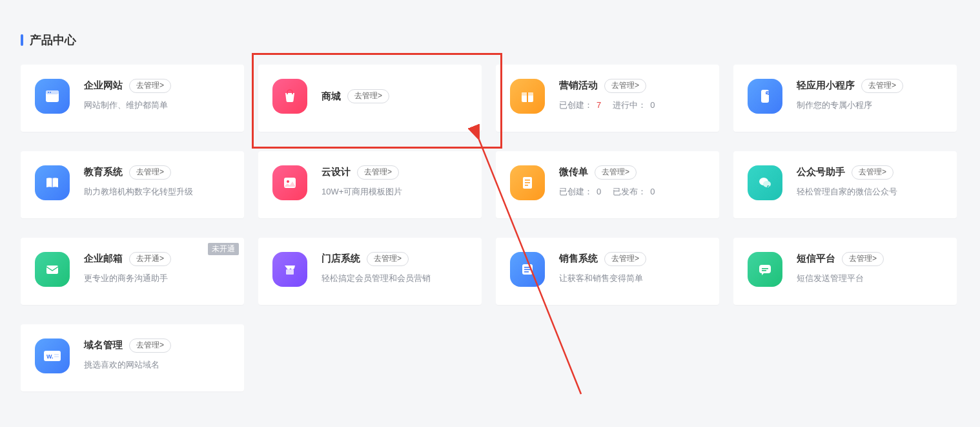 Image resolution: width=980 pixels, height=427 pixels. I want to click on stat-second-label: 已发布：, so click(629, 192).